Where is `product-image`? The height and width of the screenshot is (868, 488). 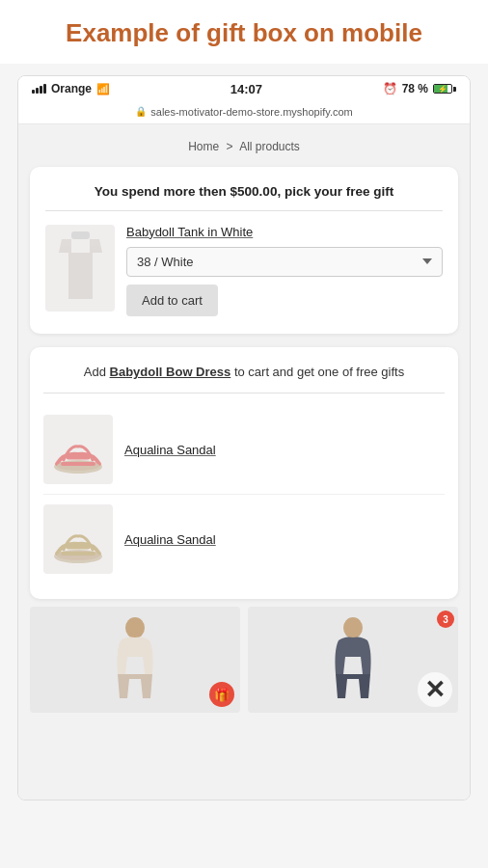
product-image is located at coordinates (80, 268).